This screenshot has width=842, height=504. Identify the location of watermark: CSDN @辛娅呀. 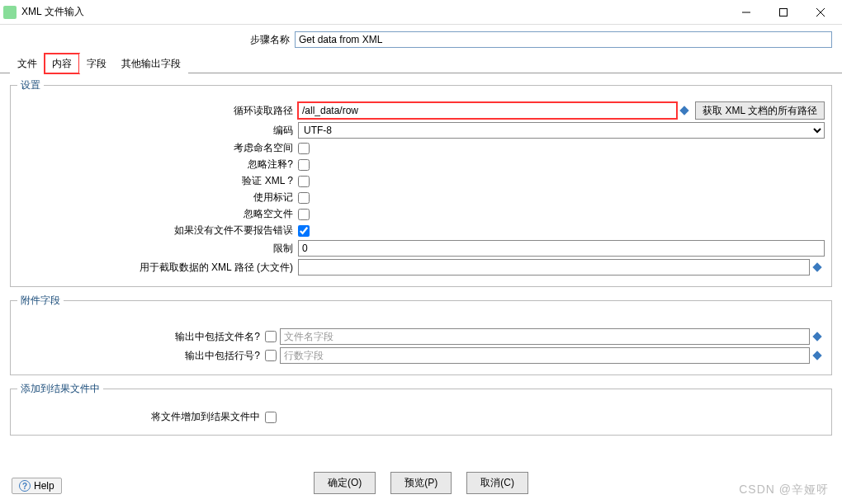
(784, 490).